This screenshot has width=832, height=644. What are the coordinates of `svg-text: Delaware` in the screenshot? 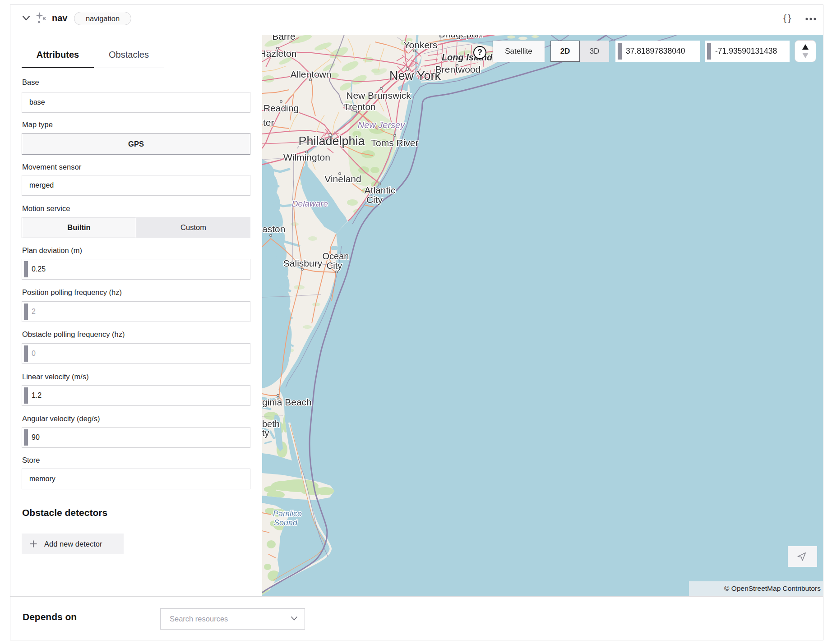 It's located at (310, 204).